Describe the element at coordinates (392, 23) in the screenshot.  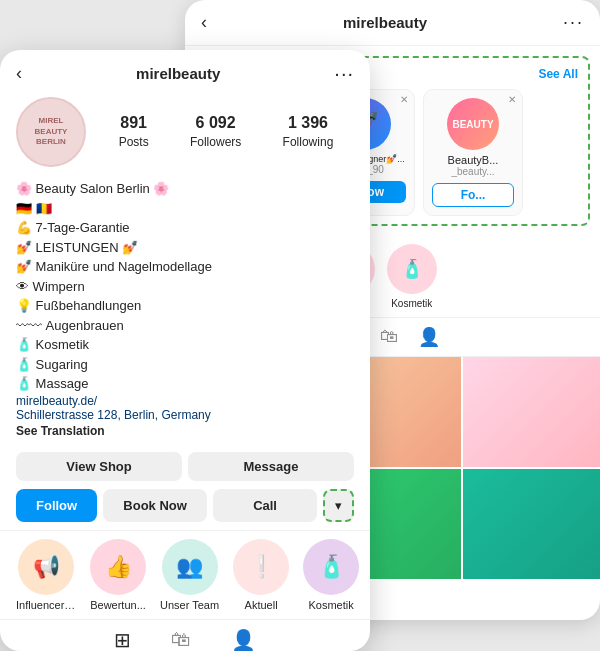
I see `back-phone-header: ‹ mirelbeauty ···` at that location.